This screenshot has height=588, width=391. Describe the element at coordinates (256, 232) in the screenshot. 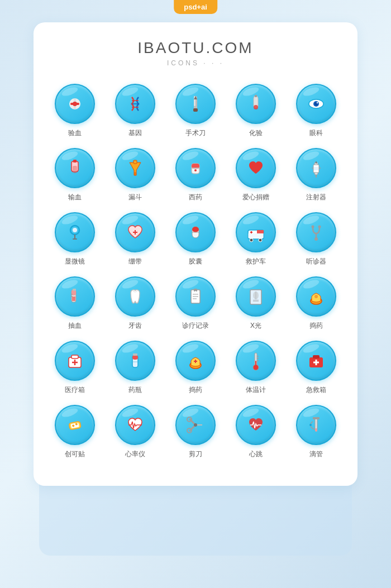

I see `icon-circle-jiuhoche` at that location.